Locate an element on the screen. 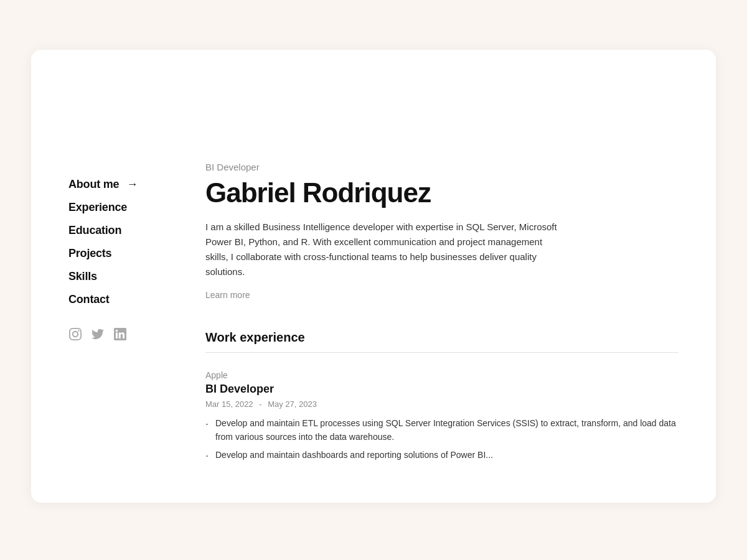  job-entry-apple: Apple BI Developer Mar 15, 2022 - May 27… is located at coordinates (442, 416).